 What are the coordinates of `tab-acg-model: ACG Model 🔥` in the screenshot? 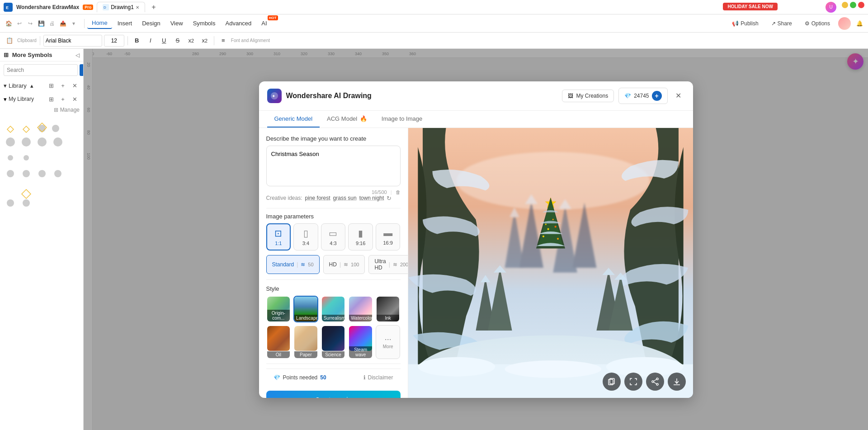 It's located at (347, 119).